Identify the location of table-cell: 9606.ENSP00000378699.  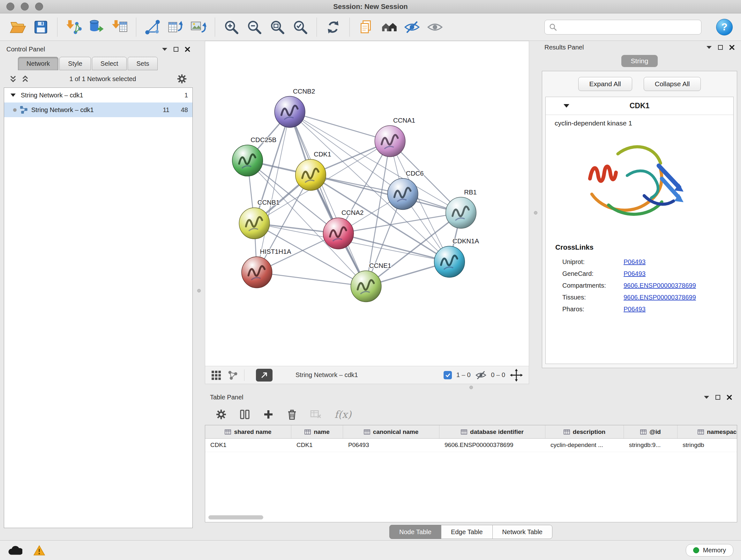
(492, 445).